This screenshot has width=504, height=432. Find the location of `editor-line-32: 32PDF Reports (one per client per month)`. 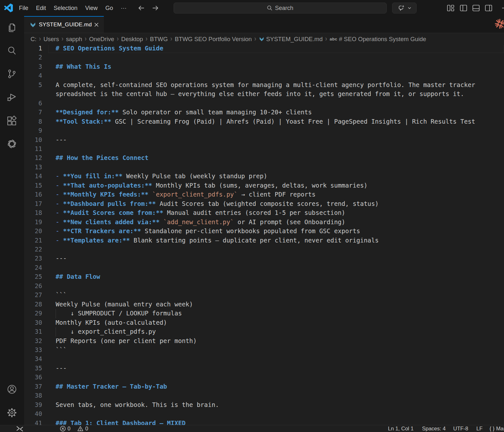

editor-line-32: 32PDF Reports (one per client per month) is located at coordinates (264, 341).